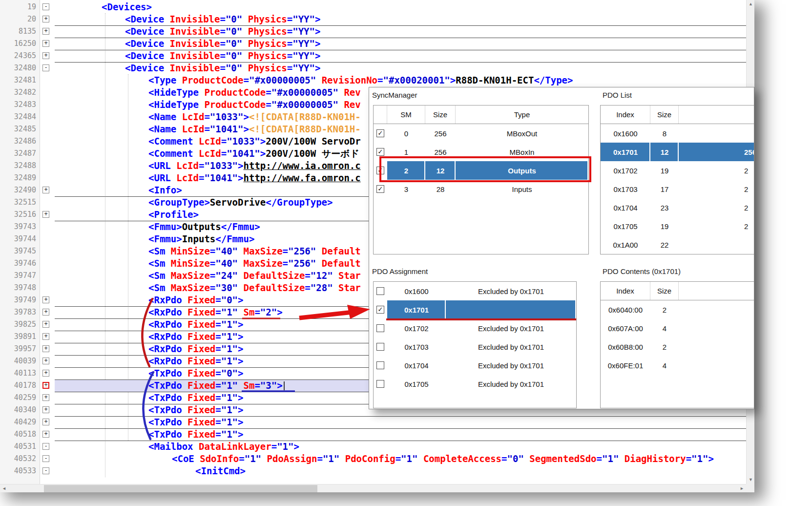 Image resolution: width=812 pixels, height=506 pixels. I want to click on pdo-list-row: 0x1A0022, so click(678, 245).